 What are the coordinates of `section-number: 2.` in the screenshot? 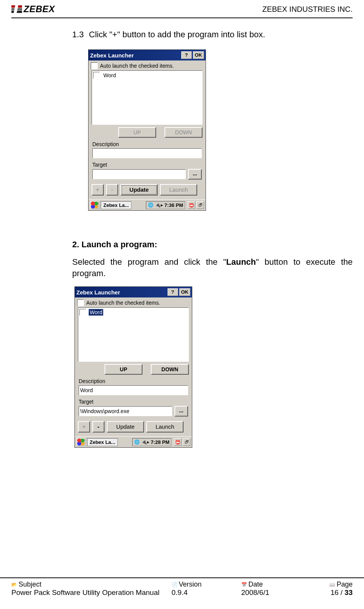 It's located at (76, 244).